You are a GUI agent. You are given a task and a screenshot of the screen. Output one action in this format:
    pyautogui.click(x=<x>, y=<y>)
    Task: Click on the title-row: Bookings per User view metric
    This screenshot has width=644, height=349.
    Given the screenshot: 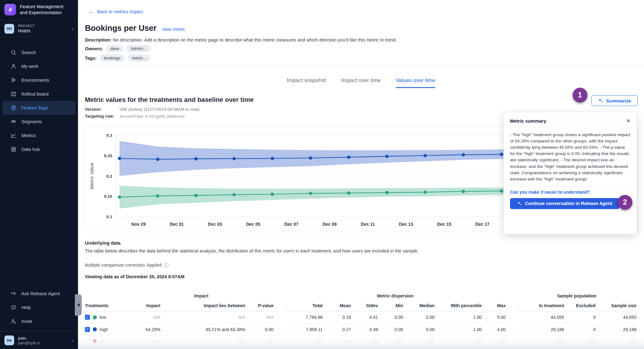 What is the action you would take?
    pyautogui.click(x=135, y=28)
    